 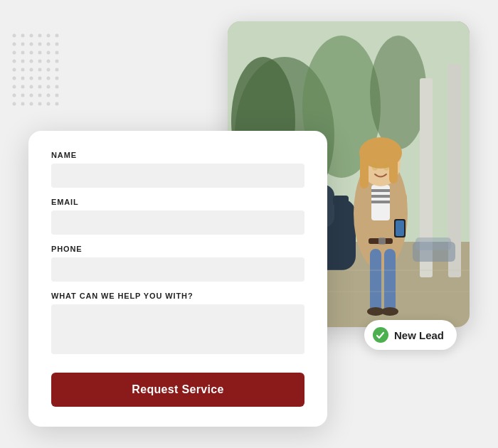 I want to click on name-label: NAME, so click(x=178, y=155).